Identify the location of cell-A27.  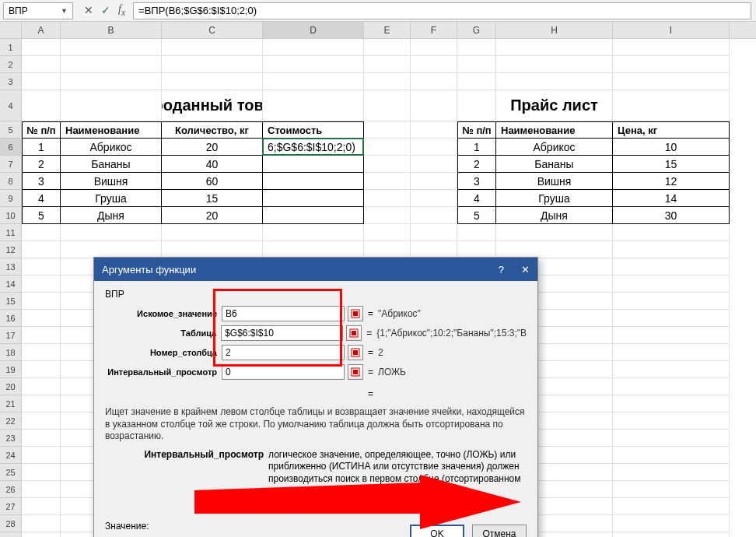
(41, 507).